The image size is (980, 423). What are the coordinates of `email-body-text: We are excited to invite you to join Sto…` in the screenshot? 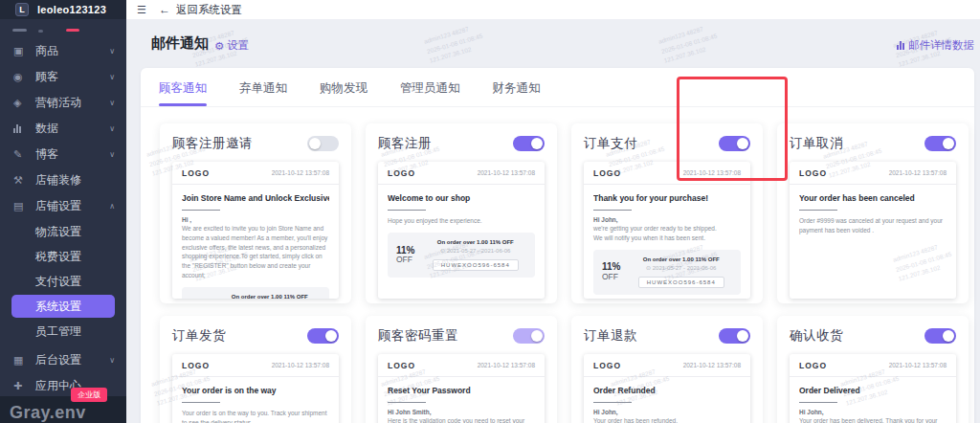 It's located at (256, 253).